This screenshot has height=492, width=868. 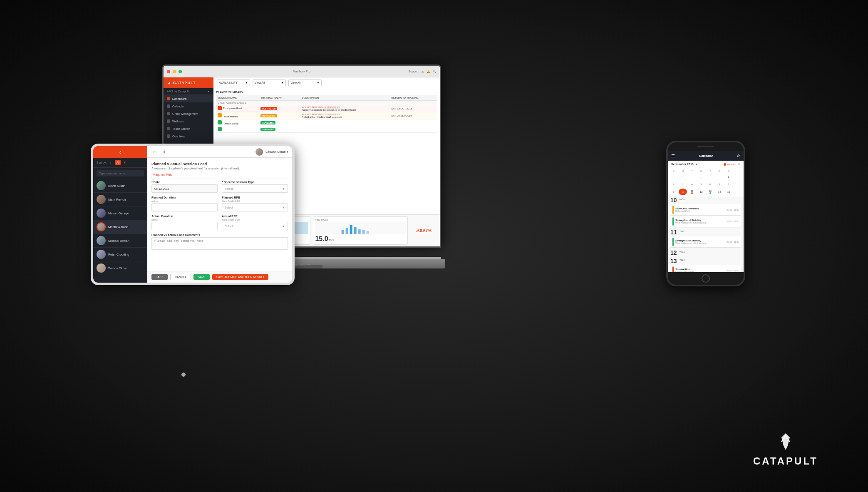 What do you see at coordinates (188, 129) in the screenshot?
I see `sidebar-item-touchscreen: Touch Screen` at bounding box center [188, 129].